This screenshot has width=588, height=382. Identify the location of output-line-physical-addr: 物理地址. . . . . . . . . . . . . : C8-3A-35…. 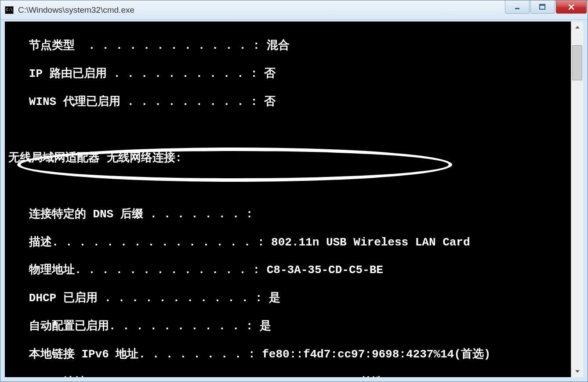
(289, 270).